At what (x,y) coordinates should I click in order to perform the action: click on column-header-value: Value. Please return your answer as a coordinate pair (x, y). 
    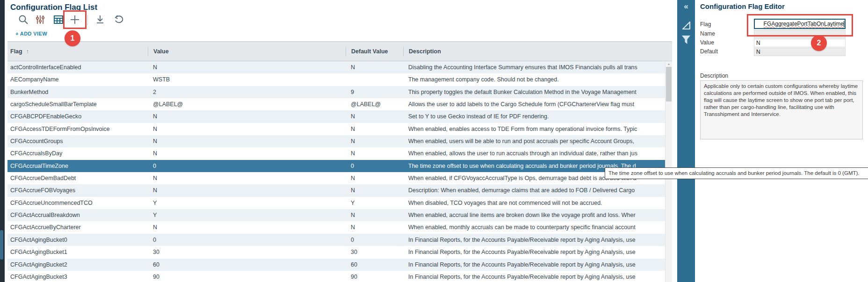
    Looking at the image, I should click on (247, 51).